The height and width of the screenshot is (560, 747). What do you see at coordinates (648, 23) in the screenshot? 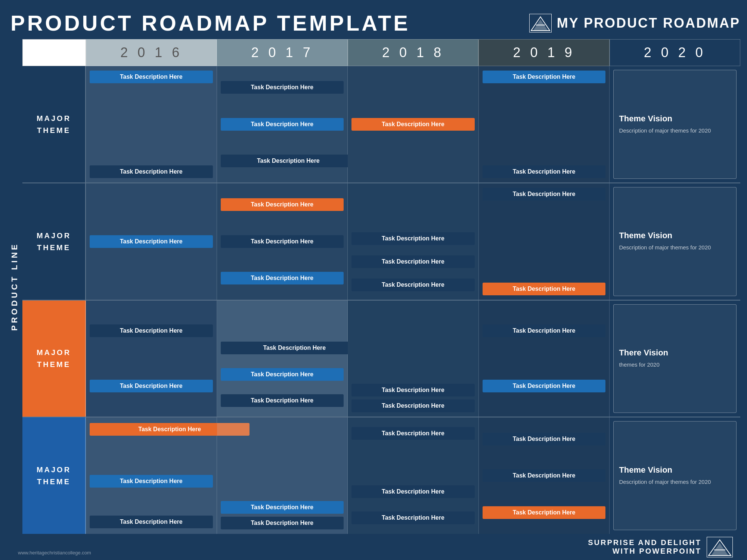
I see `header-subtitle: MY PRODUCT ROADMAP` at bounding box center [648, 23].